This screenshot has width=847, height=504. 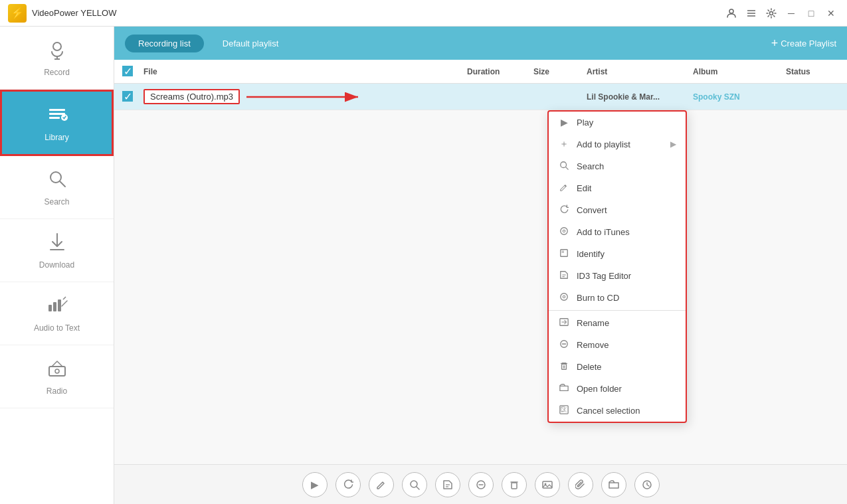 What do you see at coordinates (17, 13) in the screenshot?
I see `app-logo: ⚡` at bounding box center [17, 13].